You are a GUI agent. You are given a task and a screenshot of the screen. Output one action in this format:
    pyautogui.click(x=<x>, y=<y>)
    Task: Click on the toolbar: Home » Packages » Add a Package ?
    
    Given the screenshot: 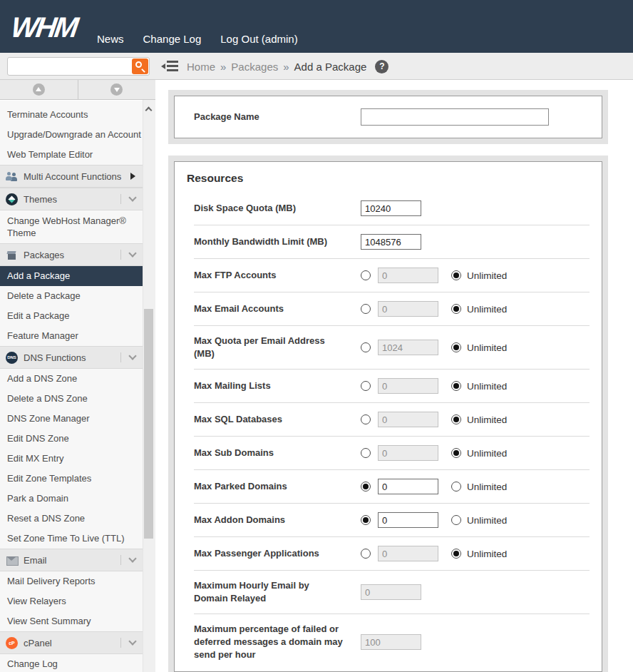 What is the action you would take?
    pyautogui.click(x=316, y=66)
    